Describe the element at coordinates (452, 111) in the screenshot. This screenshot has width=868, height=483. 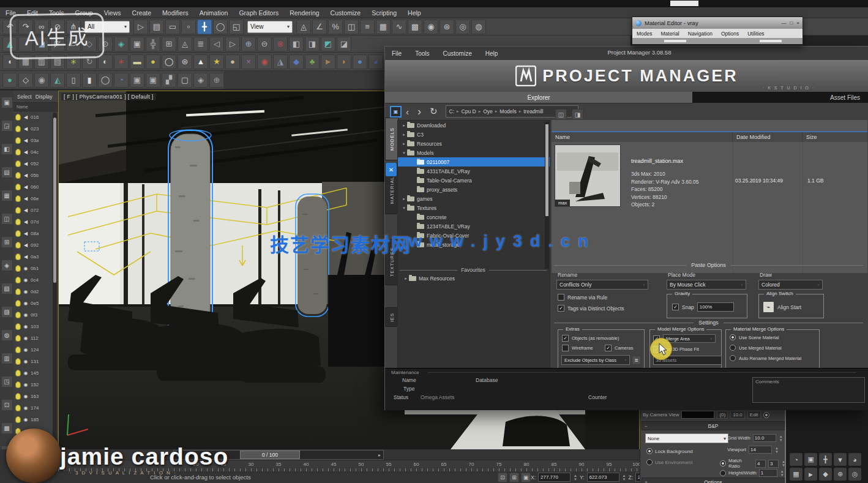
I see `breadcrumb-segment: C:` at that location.